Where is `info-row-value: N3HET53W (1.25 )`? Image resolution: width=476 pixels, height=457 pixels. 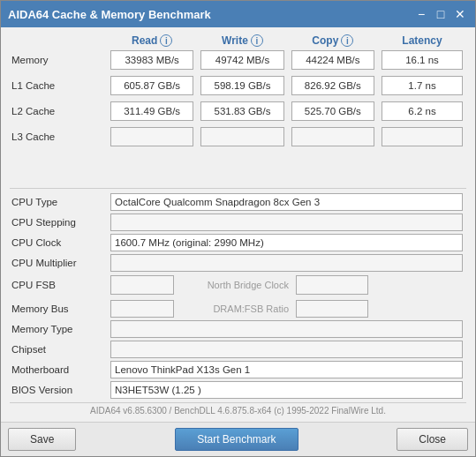
info-row-value: N3HET53W (1.25 ) is located at coordinates (286, 390).